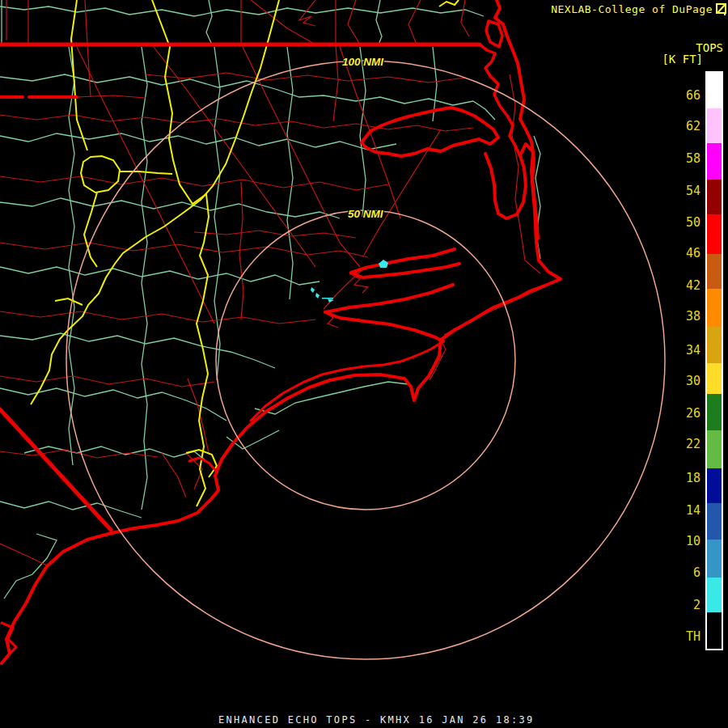 This screenshot has height=728, width=728. I want to click on legend-label: 34, so click(693, 350).